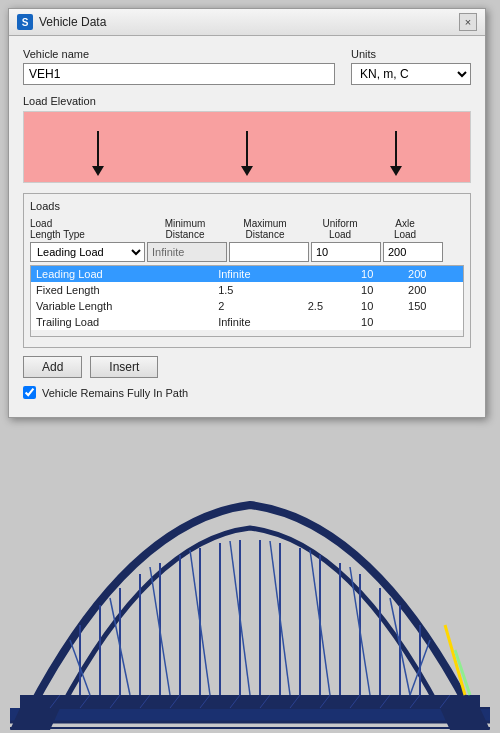  I want to click on table-row: Fixed Length 1.5 10 200, so click(247, 290).